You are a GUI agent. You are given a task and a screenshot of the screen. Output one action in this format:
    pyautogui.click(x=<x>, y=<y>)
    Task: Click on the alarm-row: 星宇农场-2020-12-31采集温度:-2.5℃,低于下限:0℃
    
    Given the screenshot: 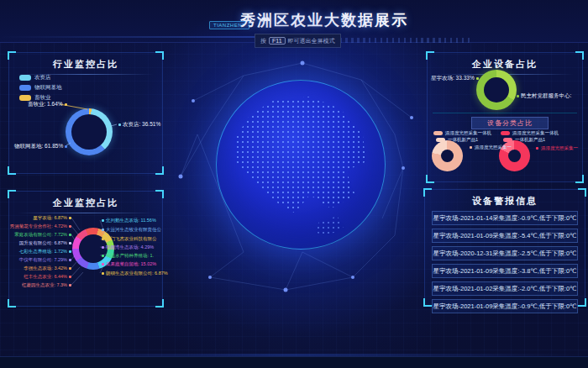 What is the action you would take?
    pyautogui.click(x=505, y=254)
    